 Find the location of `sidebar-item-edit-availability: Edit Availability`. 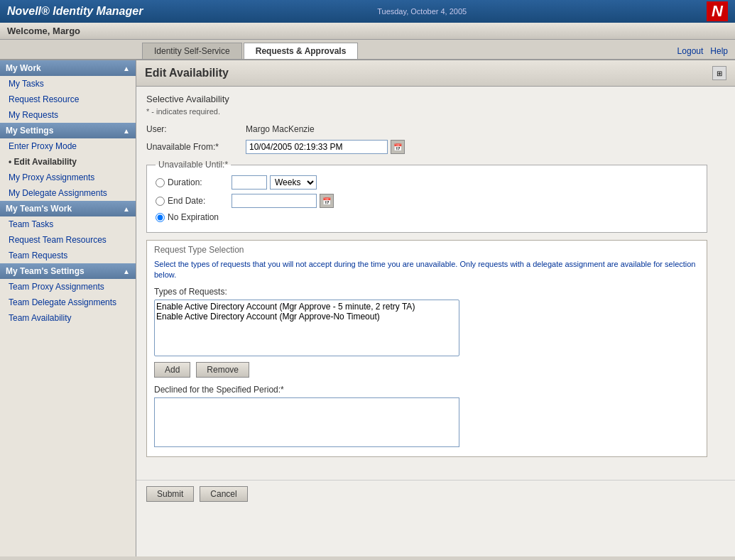

sidebar-item-edit-availability: Edit Availability is located at coordinates (68, 162).